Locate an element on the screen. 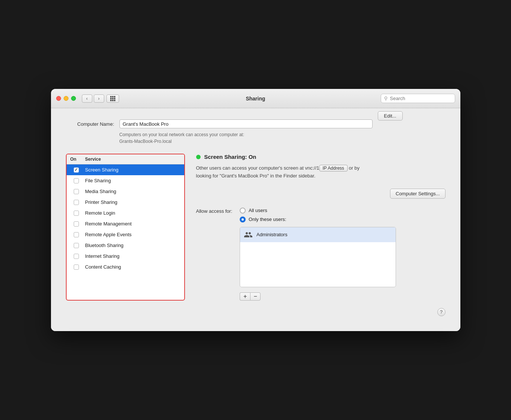  administrators-item: Administrators is located at coordinates (318, 235).